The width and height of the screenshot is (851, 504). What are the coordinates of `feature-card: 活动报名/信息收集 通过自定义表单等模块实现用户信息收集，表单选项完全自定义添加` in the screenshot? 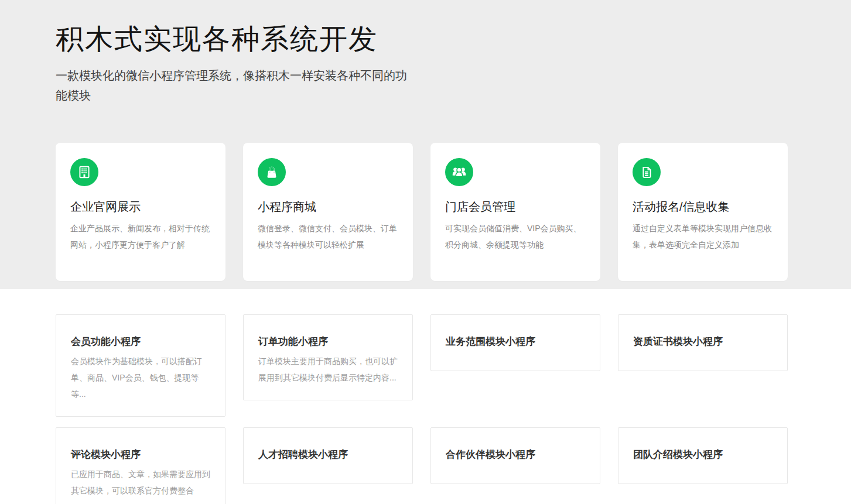 It's located at (703, 212).